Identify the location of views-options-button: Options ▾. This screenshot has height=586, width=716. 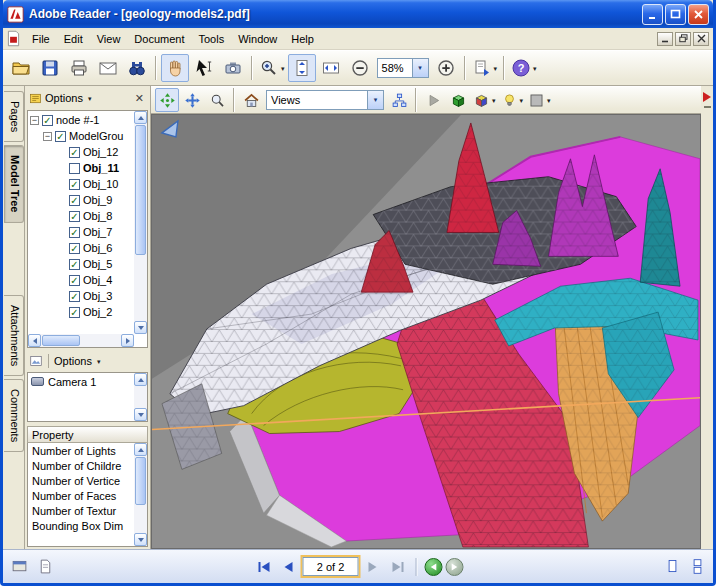
(77, 361).